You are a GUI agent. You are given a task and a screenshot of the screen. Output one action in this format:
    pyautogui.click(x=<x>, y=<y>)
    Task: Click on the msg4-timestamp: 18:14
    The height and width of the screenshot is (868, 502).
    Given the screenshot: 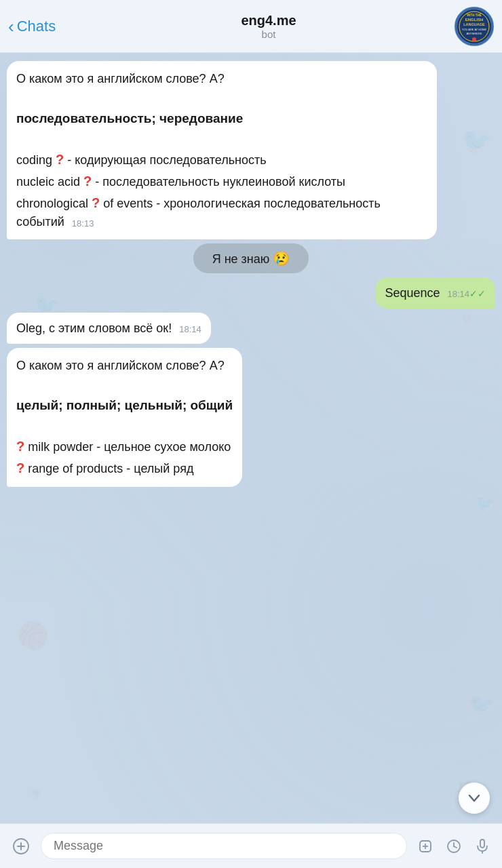 What is the action you would take?
    pyautogui.click(x=190, y=330)
    